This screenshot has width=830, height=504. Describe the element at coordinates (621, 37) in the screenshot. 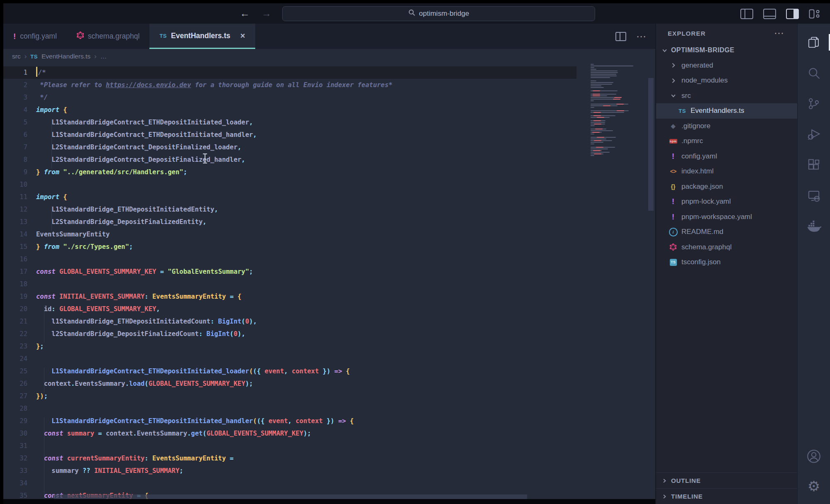

I see `split-editor-icon` at that location.